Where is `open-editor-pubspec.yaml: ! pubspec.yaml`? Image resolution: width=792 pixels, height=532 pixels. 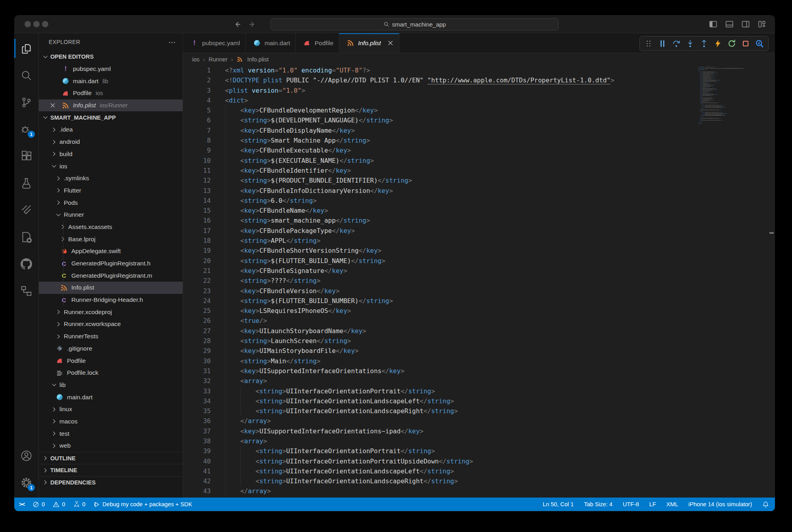
open-editor-pubspec.yaml: ! pubspec.yaml is located at coordinates (111, 69).